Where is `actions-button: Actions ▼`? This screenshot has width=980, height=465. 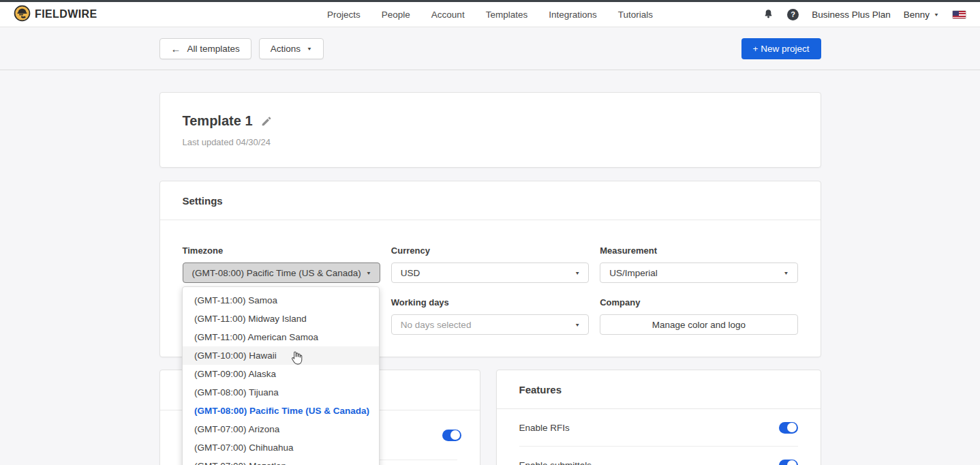 actions-button: Actions ▼ is located at coordinates (292, 49).